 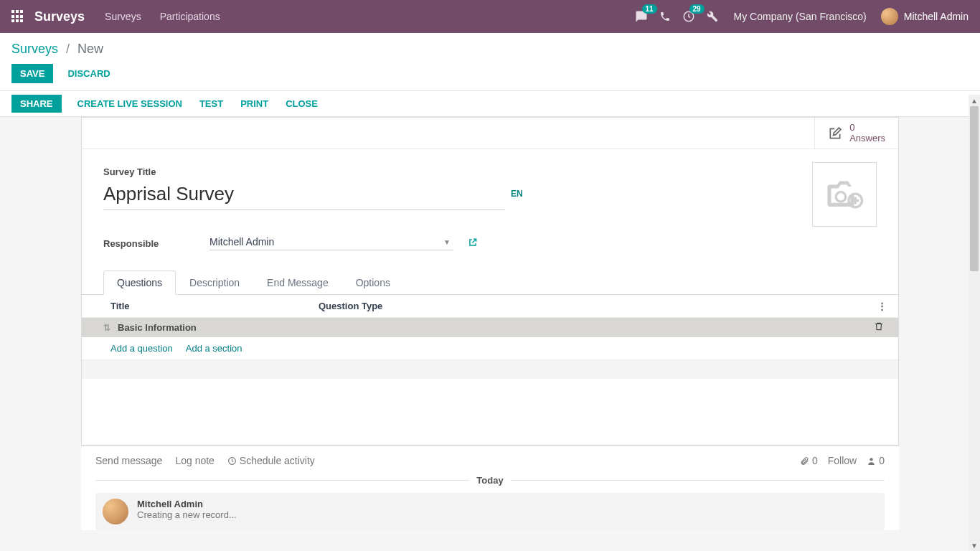 What do you see at coordinates (190, 17) in the screenshot?
I see `nav-participations: Participations` at bounding box center [190, 17].